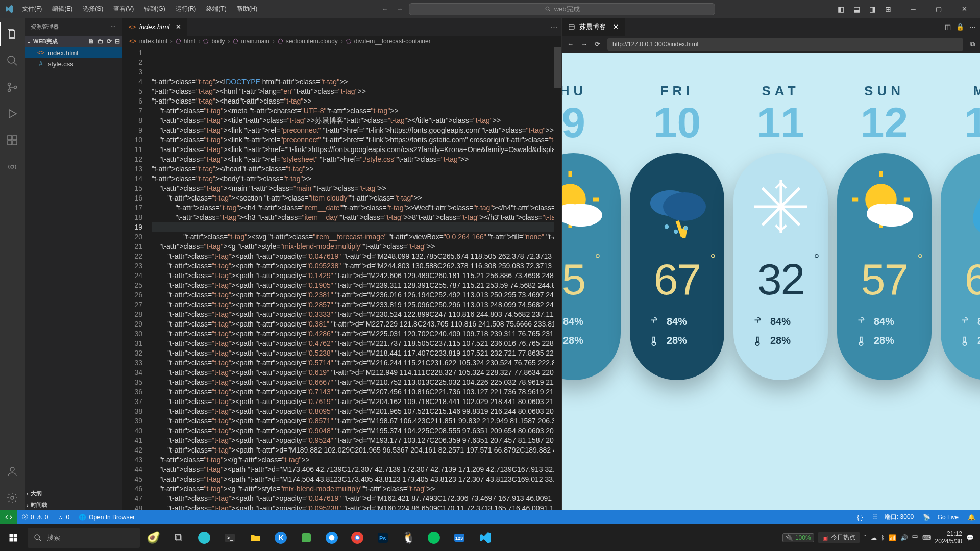  I want to click on start-button, so click(13, 538).